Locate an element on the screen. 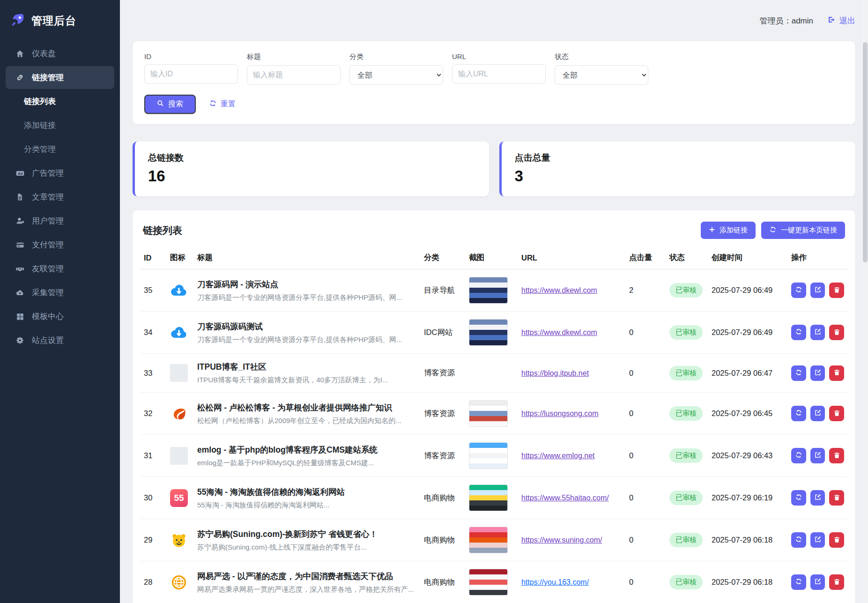 The width and height of the screenshot is (868, 603). add-link-button: 添加链接 is located at coordinates (728, 231).